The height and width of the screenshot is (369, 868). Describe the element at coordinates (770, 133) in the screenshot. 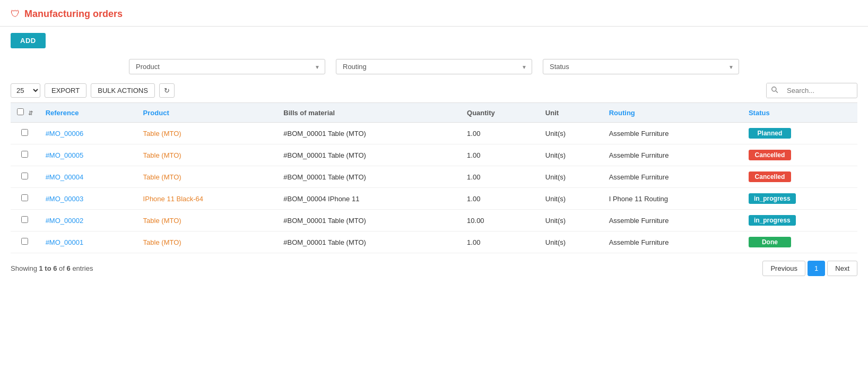

I see `status-badge: Planned` at that location.